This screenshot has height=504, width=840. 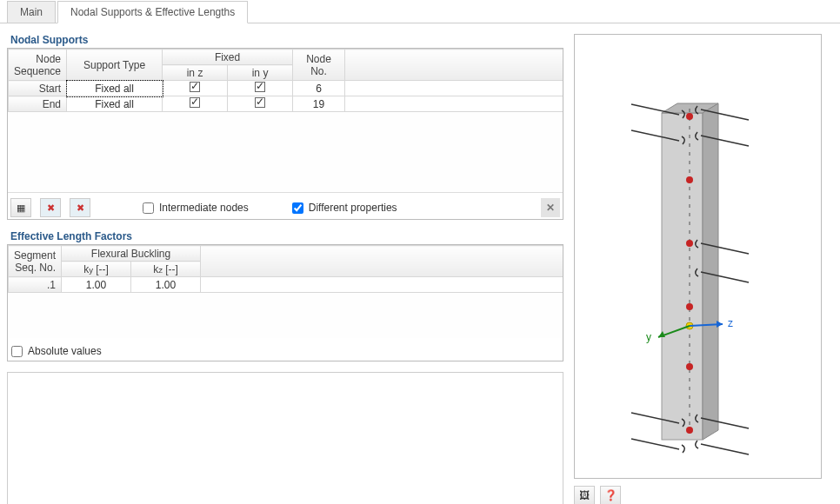 What do you see at coordinates (131, 254) in the screenshot?
I see `col-flexural: Flexural Buckling` at bounding box center [131, 254].